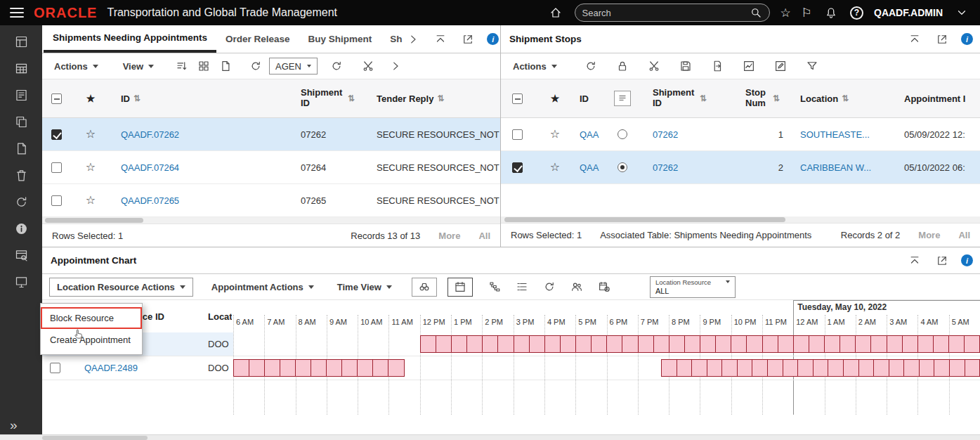  Describe the element at coordinates (21, 69) in the screenshot. I see `table-icon` at that location.